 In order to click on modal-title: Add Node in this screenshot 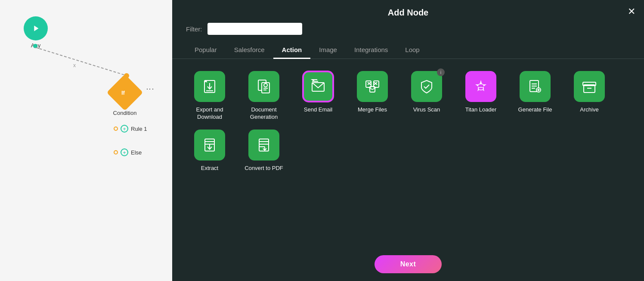, I will do `click(408, 13)`.